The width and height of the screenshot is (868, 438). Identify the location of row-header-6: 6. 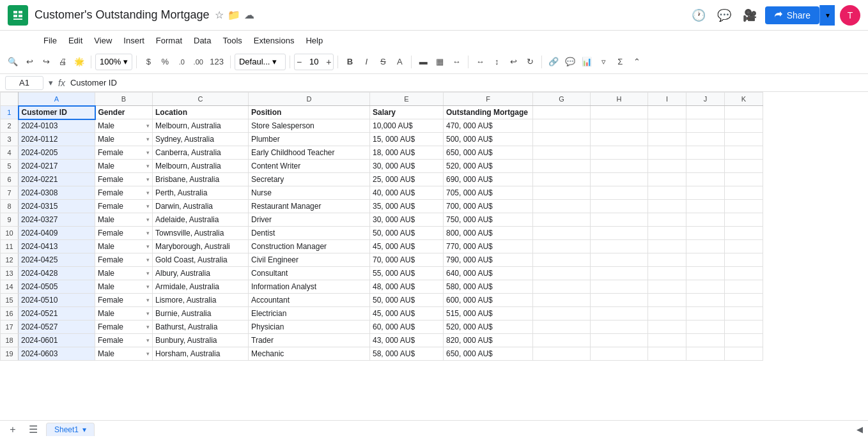
(10, 180).